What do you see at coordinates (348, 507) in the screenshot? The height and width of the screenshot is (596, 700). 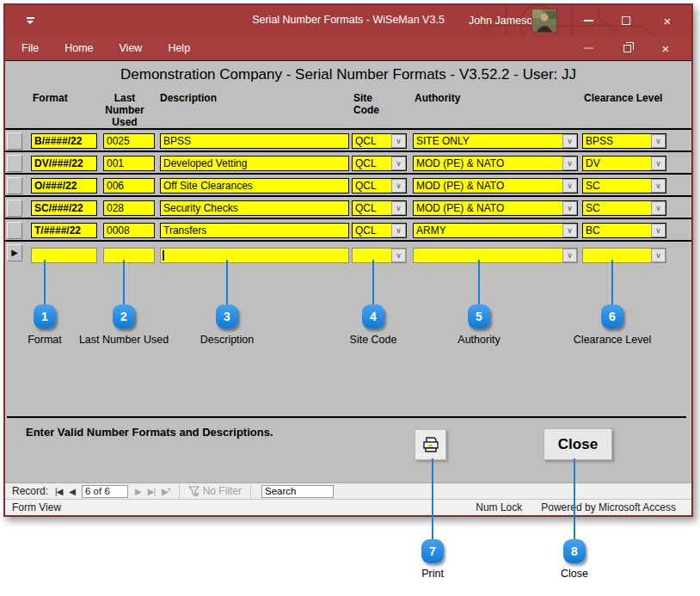 I see `status-bar: Form View Num Lock Powered by Microsoft …` at bounding box center [348, 507].